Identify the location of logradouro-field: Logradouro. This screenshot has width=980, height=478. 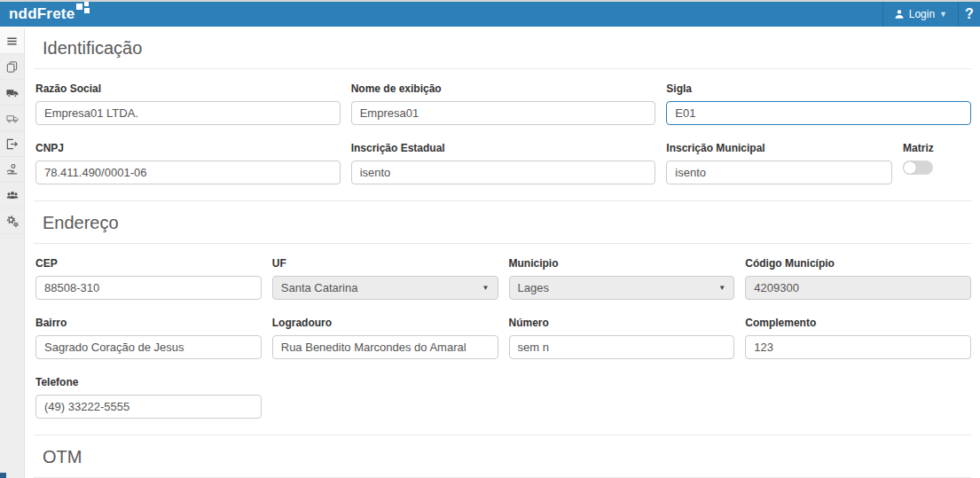
(385, 338).